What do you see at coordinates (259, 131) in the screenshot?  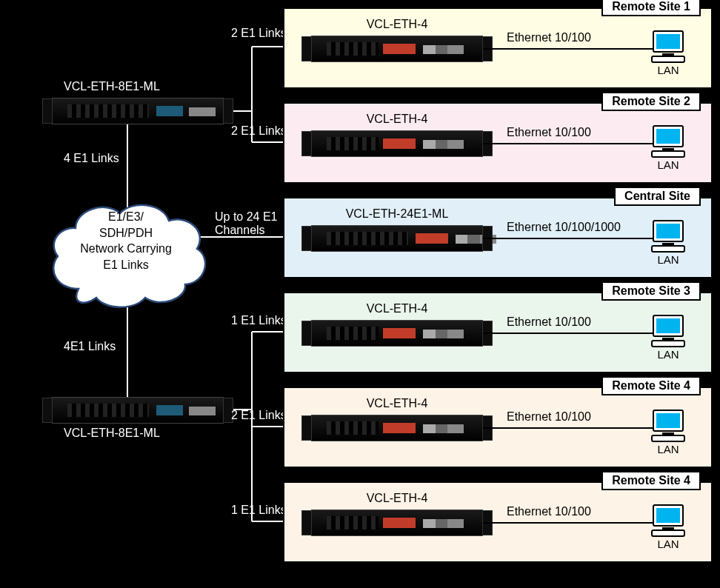 I see `link-label-s2: 2 E1 Links` at bounding box center [259, 131].